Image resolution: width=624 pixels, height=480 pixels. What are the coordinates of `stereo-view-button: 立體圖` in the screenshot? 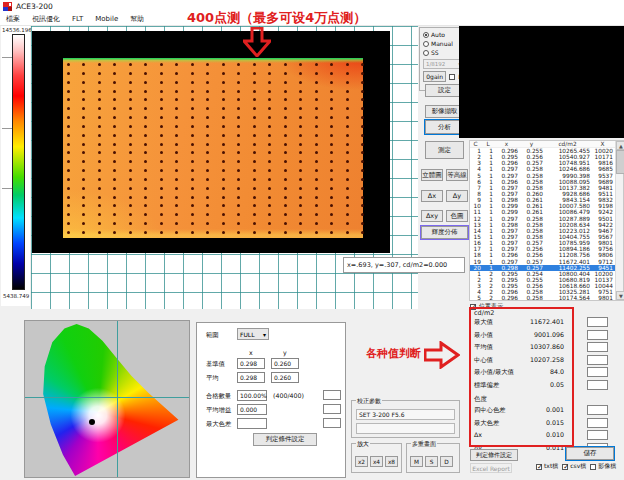 It's located at (432, 175).